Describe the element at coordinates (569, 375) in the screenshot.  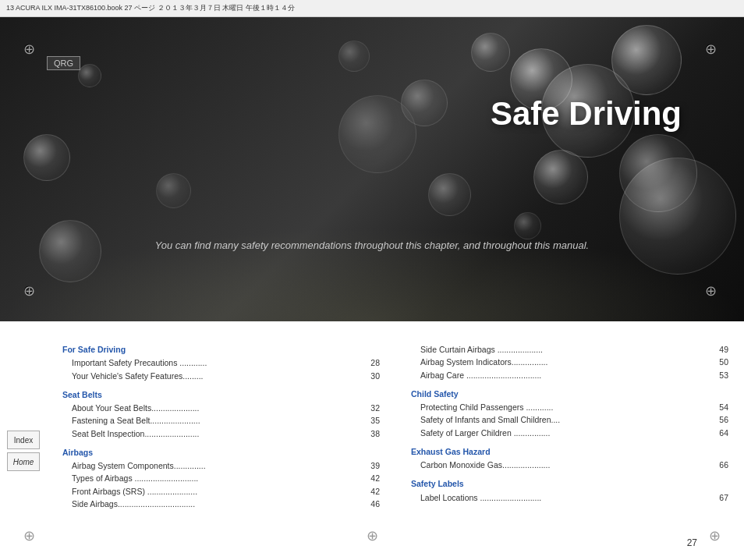
I see `toc-item-airbag-care: Airbag Care ............................…` at that location.